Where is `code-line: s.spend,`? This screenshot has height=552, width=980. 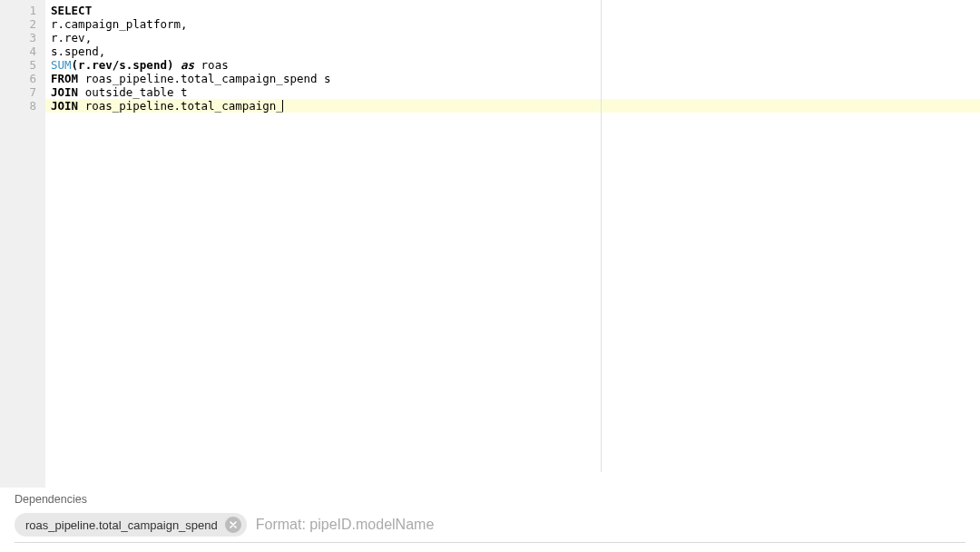 code-line: s.spend, is located at coordinates (513, 51).